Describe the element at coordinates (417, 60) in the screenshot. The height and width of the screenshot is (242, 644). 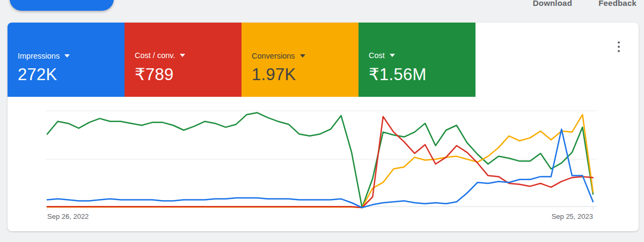
I see `metric-card-cost: Cost ₹1.56M` at that location.